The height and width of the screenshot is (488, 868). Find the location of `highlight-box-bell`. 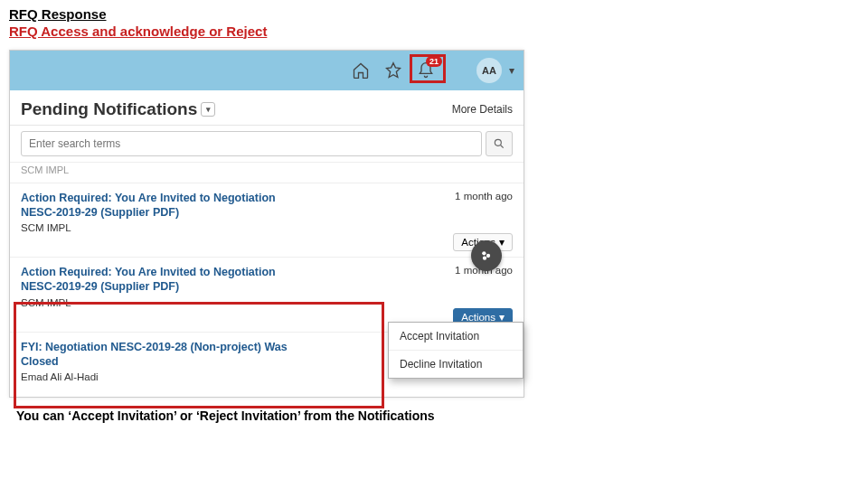

highlight-box-bell is located at coordinates (428, 69).